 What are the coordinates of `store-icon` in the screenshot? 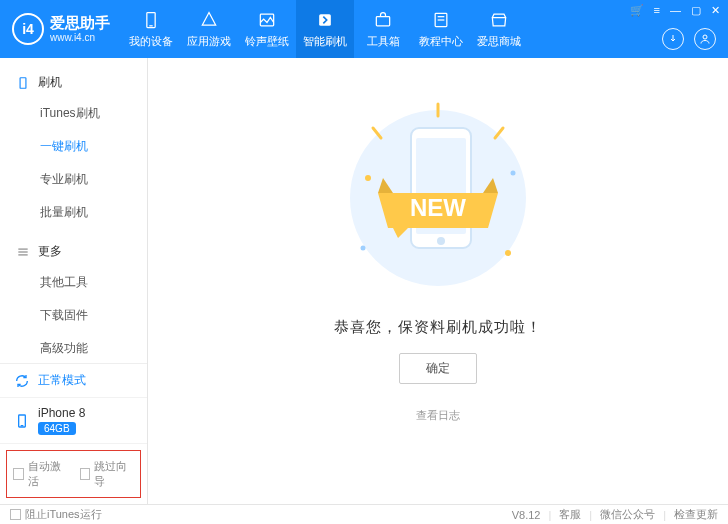 It's located at (499, 20).